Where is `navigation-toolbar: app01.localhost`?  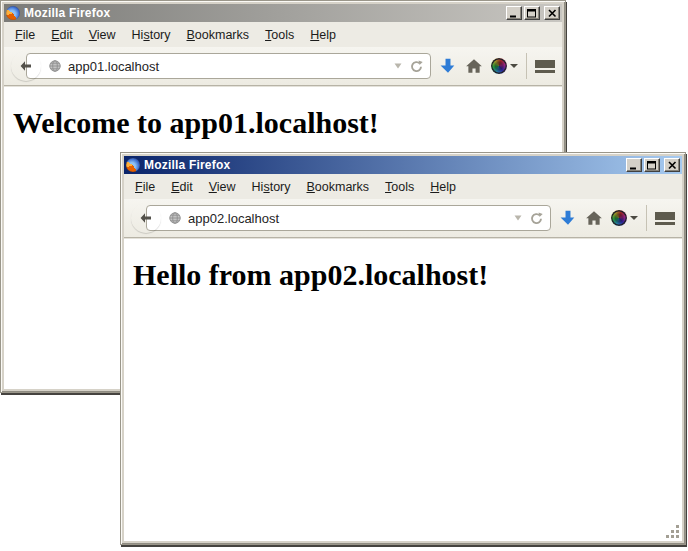 navigation-toolbar: app01.localhost is located at coordinates (283, 66).